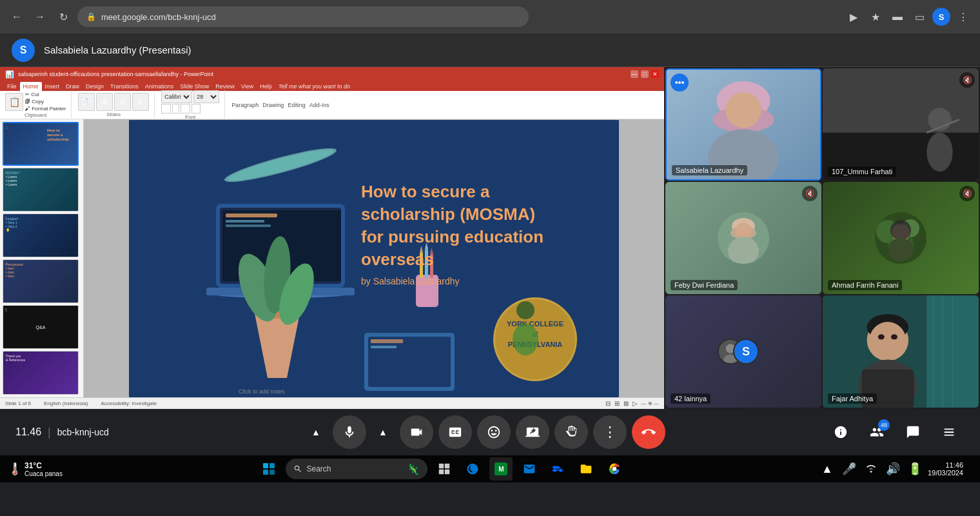 This screenshot has height=516, width=980. I want to click on mail-button, so click(529, 469).